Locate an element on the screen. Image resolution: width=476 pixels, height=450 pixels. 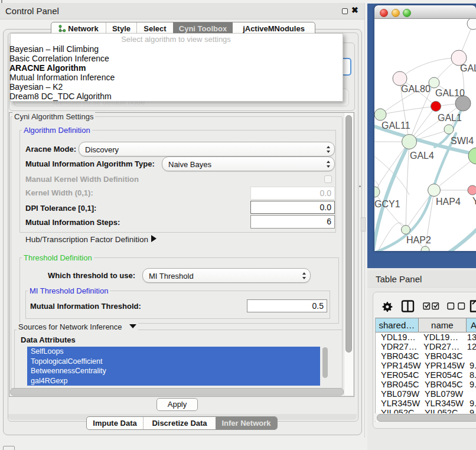
svg-text: GAL80 is located at coordinates (416, 89).